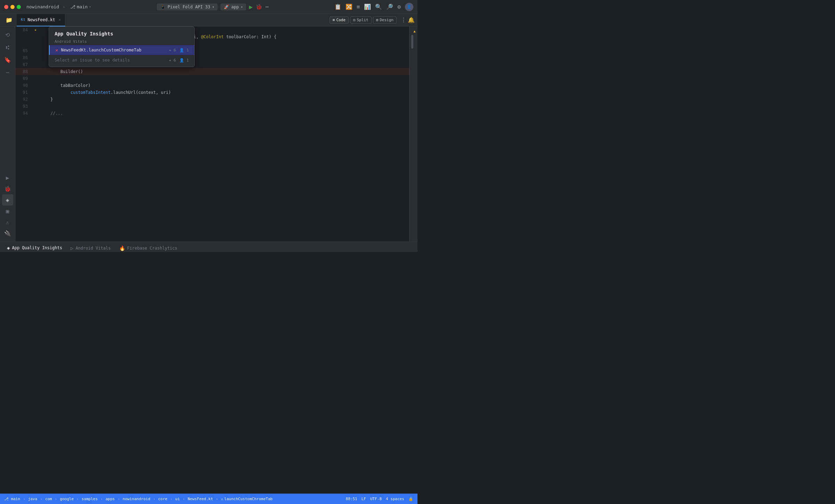 The height and width of the screenshot is (504, 835). What do you see at coordinates (404, 20) in the screenshot?
I see `more-options-icon: ⋮` at bounding box center [404, 20].